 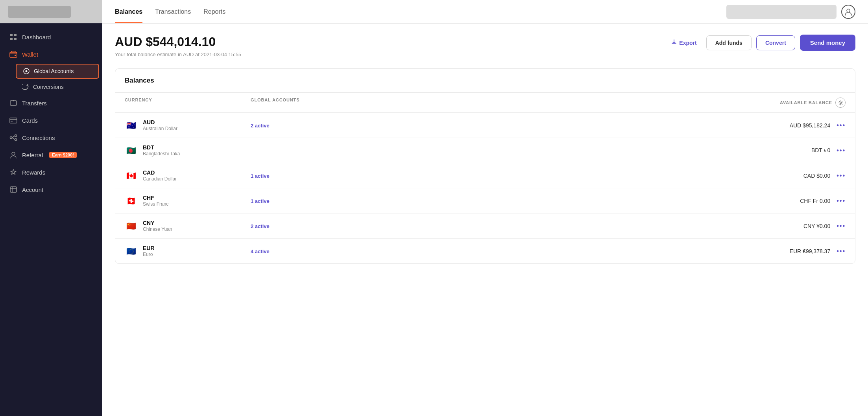 I want to click on global-accounts-cell: 1 active, so click(x=399, y=176).